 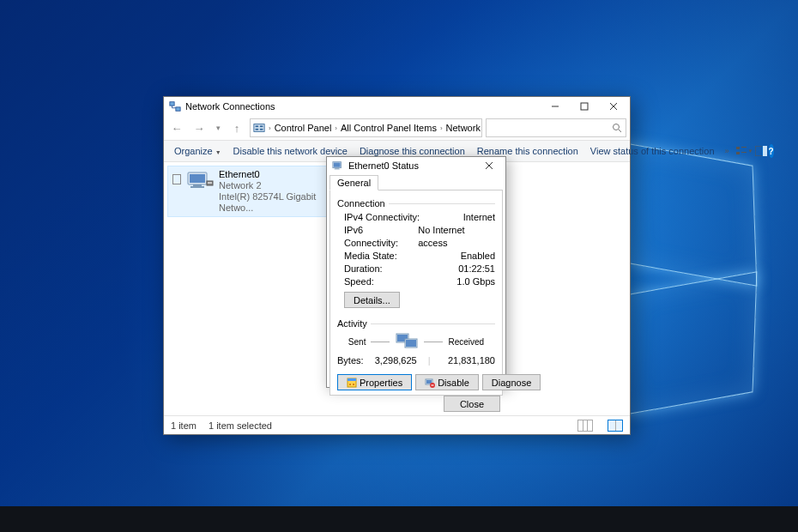 I want to click on window-titlebar: Network Connections, so click(x=396, y=106).